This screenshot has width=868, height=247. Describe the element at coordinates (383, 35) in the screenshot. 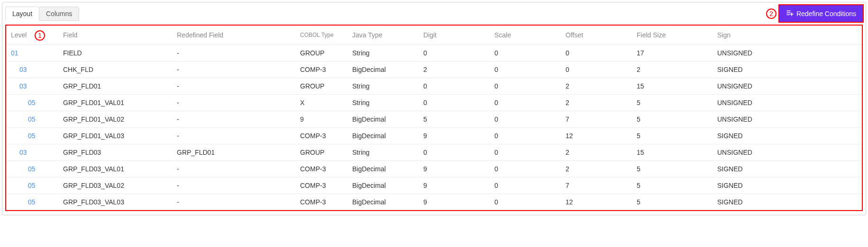

I see `col-header-java: Java Type` at that location.